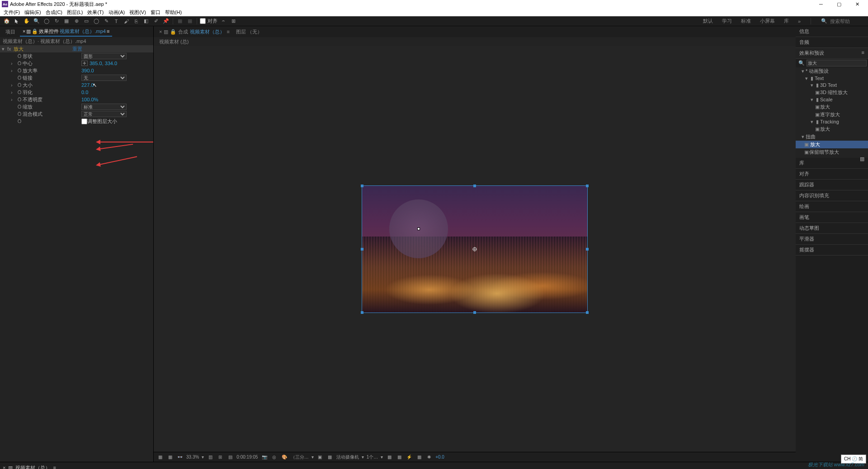 The image size is (868, 469). What do you see at coordinates (832, 152) in the screenshot?
I see `tree-preserve-detail-magnify: ▣保留细节放大` at bounding box center [832, 152].